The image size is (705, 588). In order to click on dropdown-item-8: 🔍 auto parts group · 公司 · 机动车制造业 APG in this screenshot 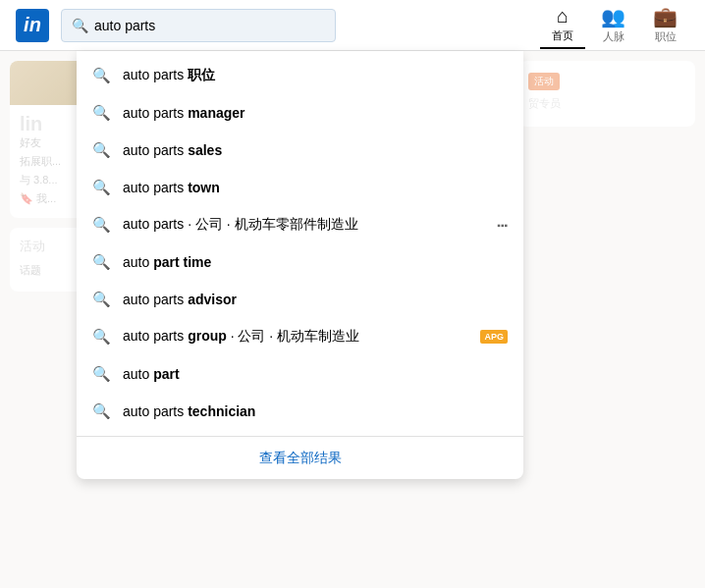, I will do `click(300, 337)`.